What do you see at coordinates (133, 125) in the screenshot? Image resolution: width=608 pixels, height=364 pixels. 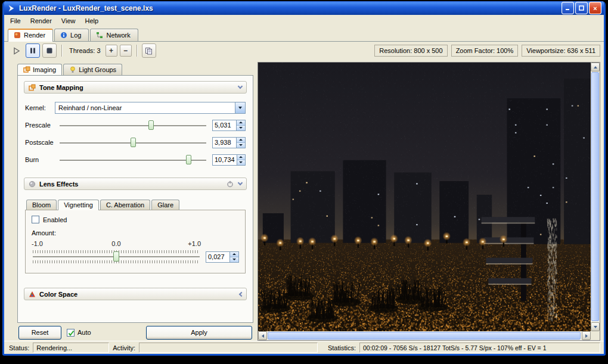 I see `prescale-slider` at bounding box center [133, 125].